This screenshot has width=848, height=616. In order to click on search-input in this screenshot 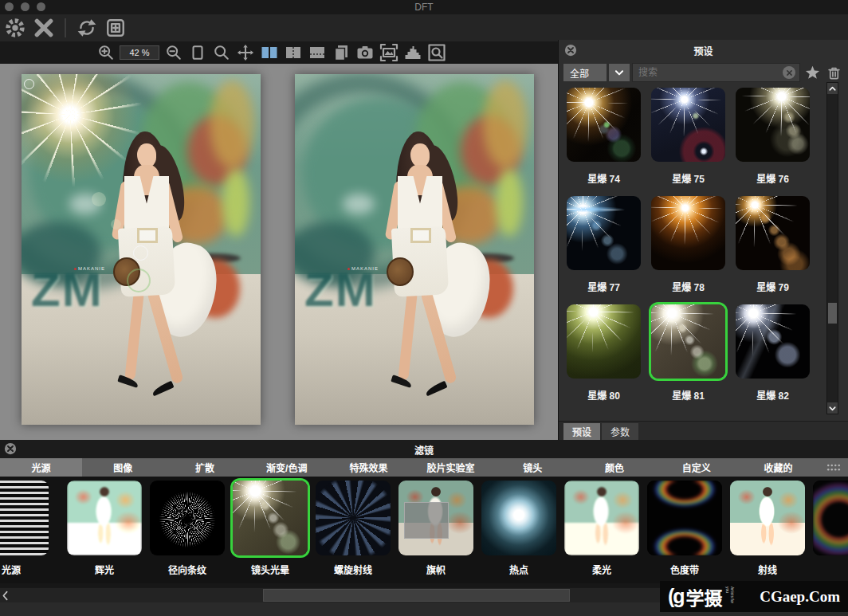, I will do `click(709, 73)`.